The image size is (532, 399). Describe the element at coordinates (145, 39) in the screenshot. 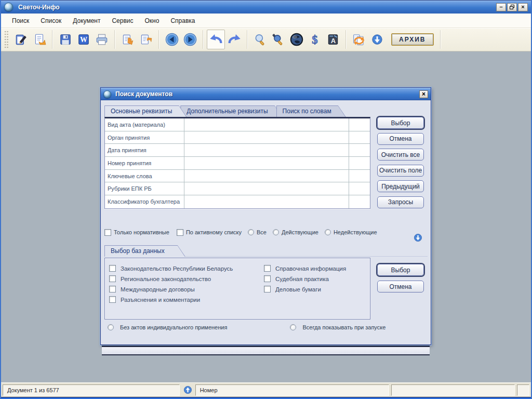

I see `import-template-icon` at that location.